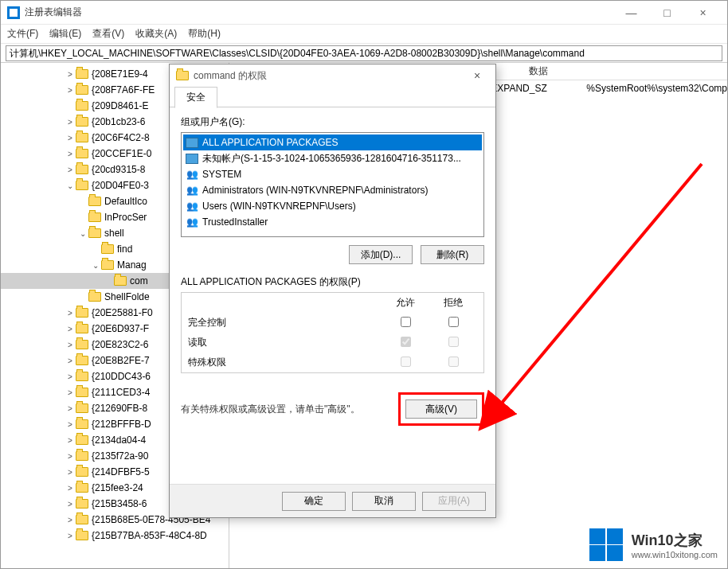  Describe the element at coordinates (271, 142) in the screenshot. I see `group-label: ALL APPLICATION PACKAGES` at that location.